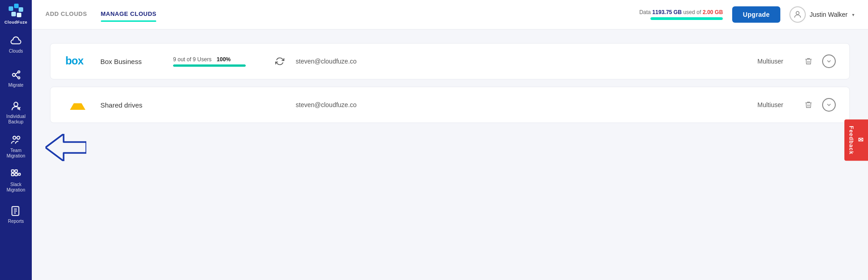  I want to click on sidebar-item-reports: Reports, so click(16, 214).